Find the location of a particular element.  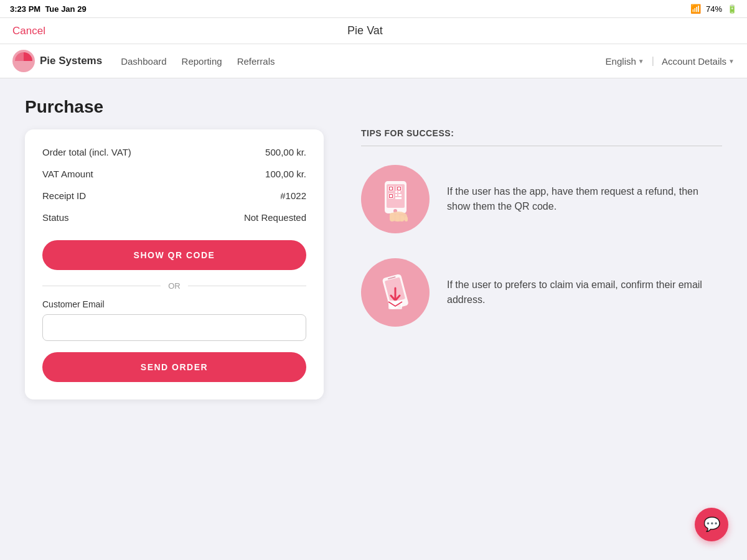

chat-icon: 💬 is located at coordinates (712, 525).